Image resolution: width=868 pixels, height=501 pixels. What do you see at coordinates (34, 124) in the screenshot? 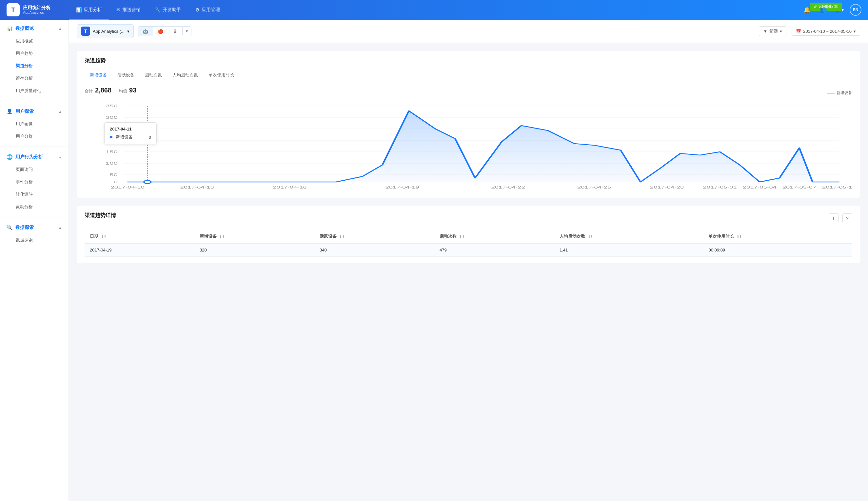
I see `sidebar-item-user-portrait: 用户画像` at bounding box center [34, 124].